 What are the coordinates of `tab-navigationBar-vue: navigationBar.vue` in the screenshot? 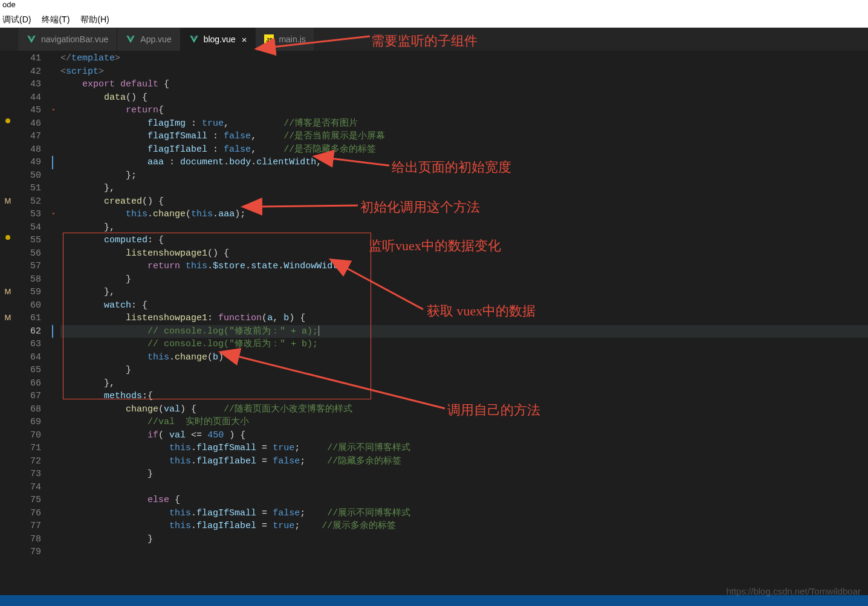 It's located at (68, 39).